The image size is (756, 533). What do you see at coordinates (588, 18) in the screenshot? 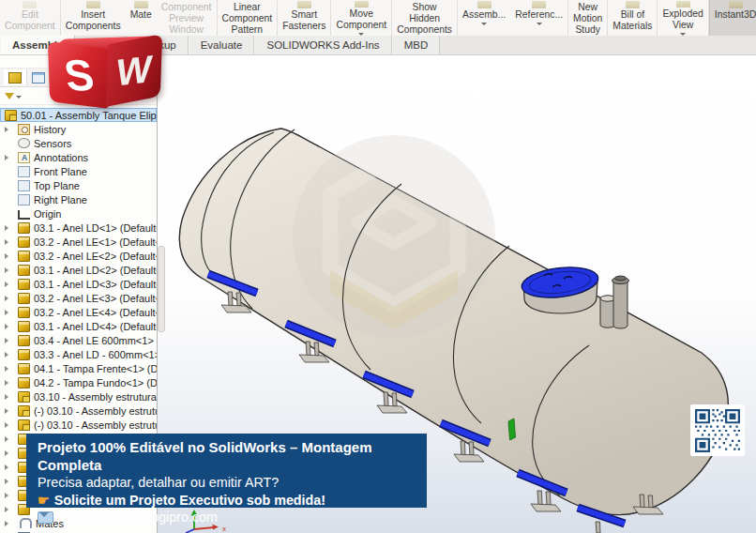
I see `toolbar-button: New Motion Study` at bounding box center [588, 18].